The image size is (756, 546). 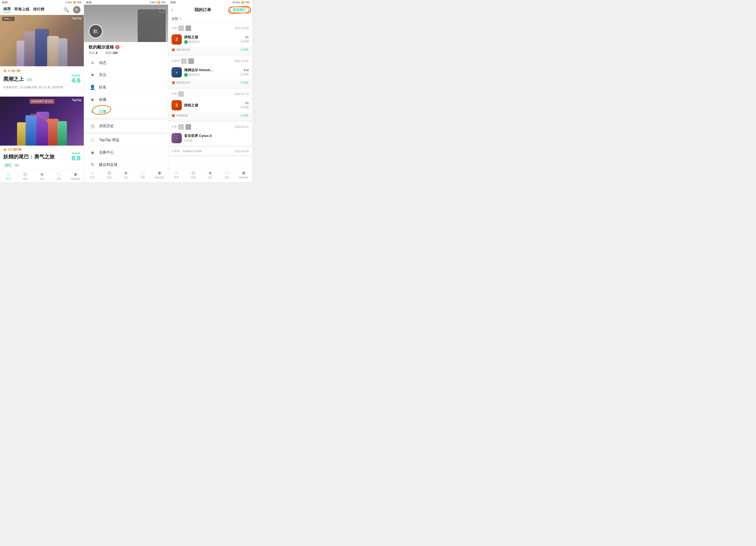 I want to click on ad-label: AD, so click(x=17, y=165).